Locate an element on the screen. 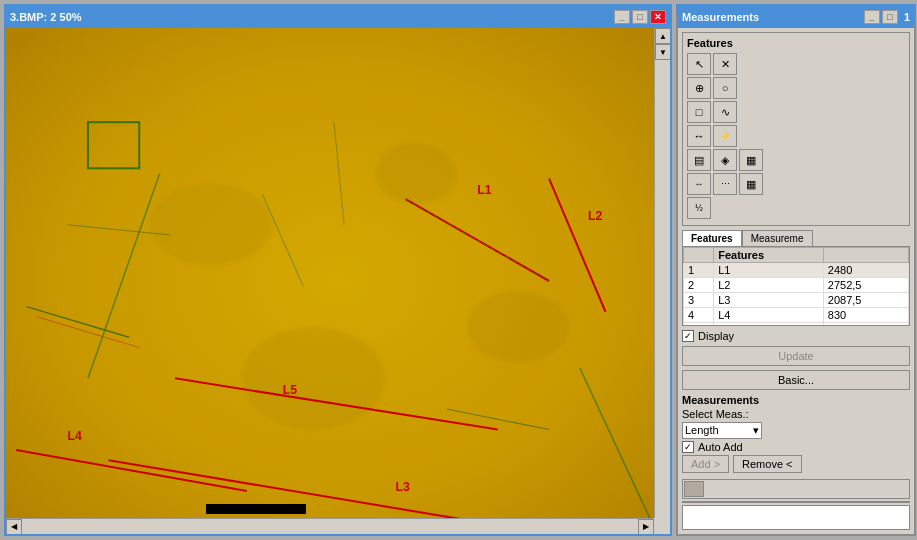 This screenshot has width=917, height=540. toolbar-row-4: ↔ ⚡ is located at coordinates (796, 136).